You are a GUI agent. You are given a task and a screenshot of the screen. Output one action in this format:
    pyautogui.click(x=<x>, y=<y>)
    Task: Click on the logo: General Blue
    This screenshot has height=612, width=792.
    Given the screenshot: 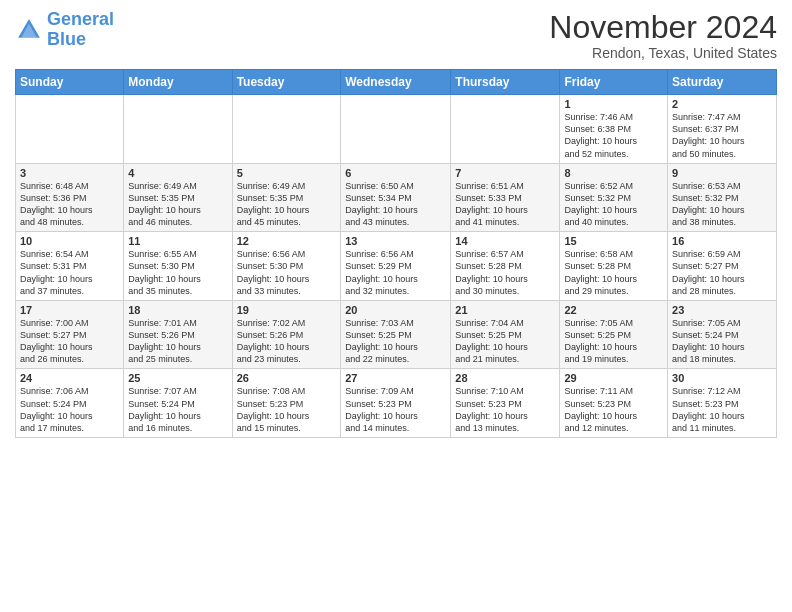 What is the action you would take?
    pyautogui.click(x=64, y=30)
    